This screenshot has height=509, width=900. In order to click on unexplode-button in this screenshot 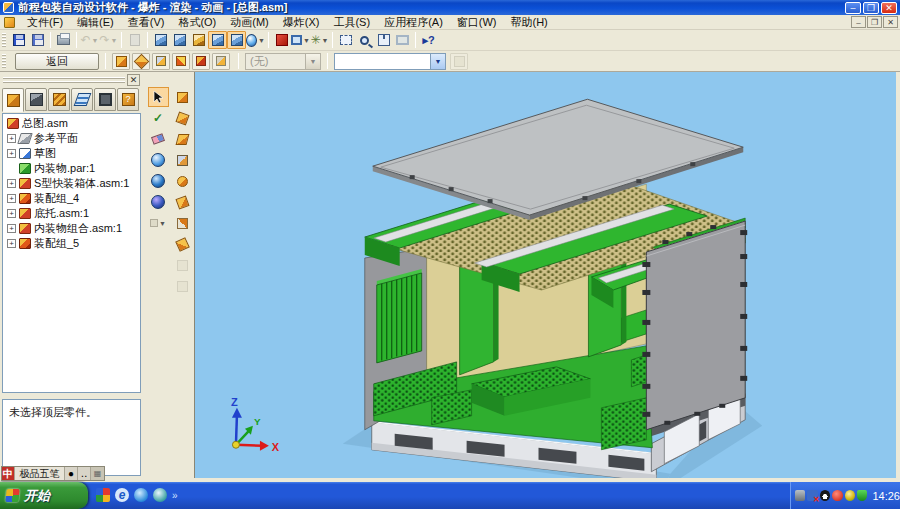, I will do `click(121, 62)`.